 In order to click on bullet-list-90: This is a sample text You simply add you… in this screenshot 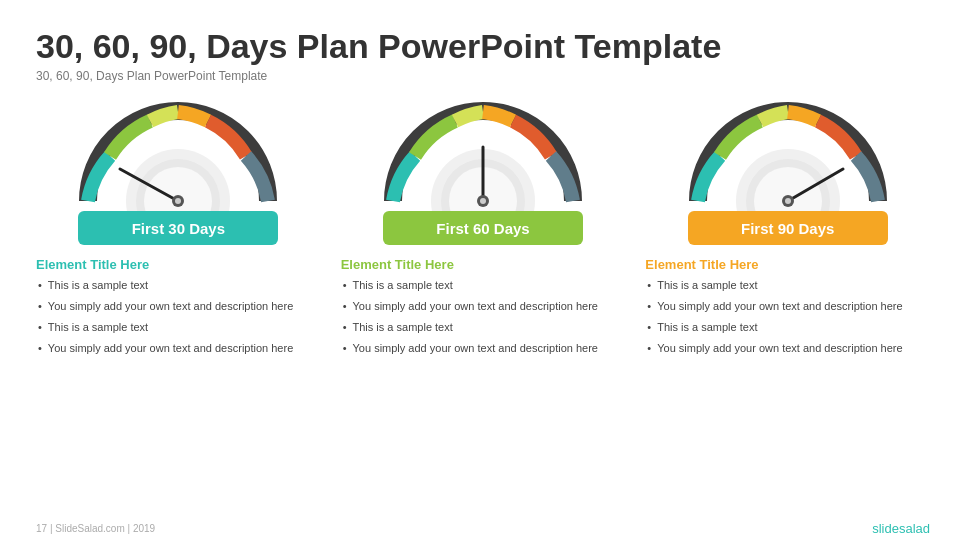, I will do `click(788, 320)`.